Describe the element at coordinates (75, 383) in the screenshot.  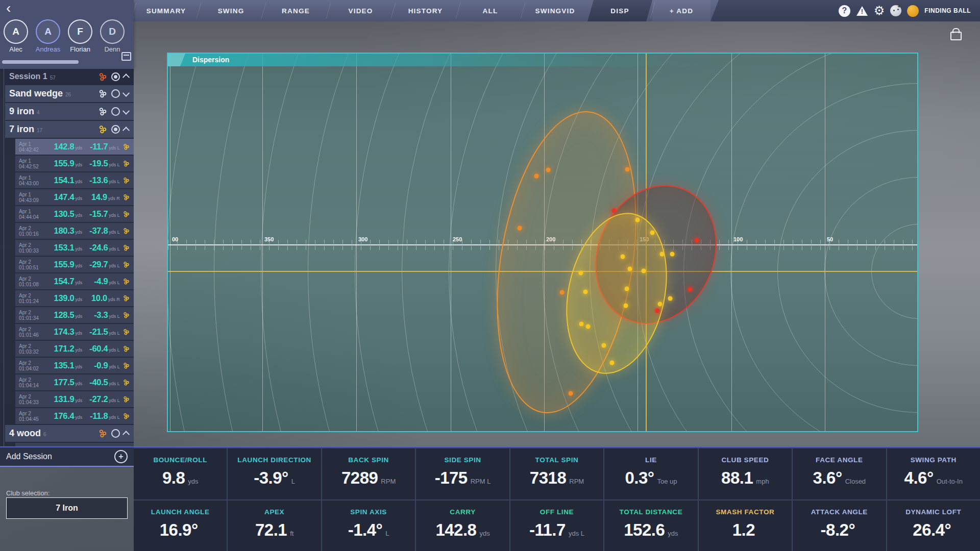
I see `shot-row: Apr 201:04:14 177.5yds -40.5yds L` at that location.